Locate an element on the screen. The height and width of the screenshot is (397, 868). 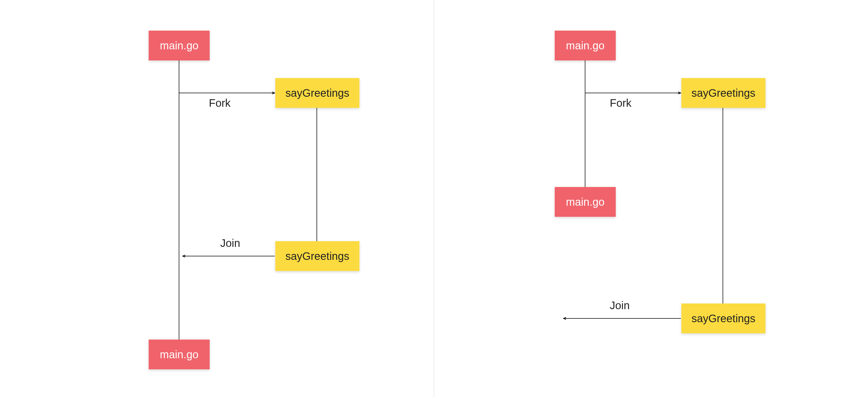
right-saygreetings-bottom-box: sayGreetings is located at coordinates (723, 319).